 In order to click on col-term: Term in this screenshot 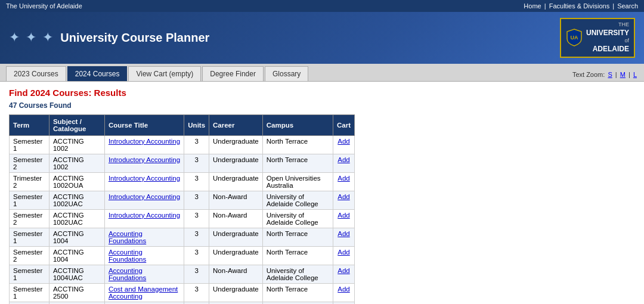, I will do `click(30, 125)`.